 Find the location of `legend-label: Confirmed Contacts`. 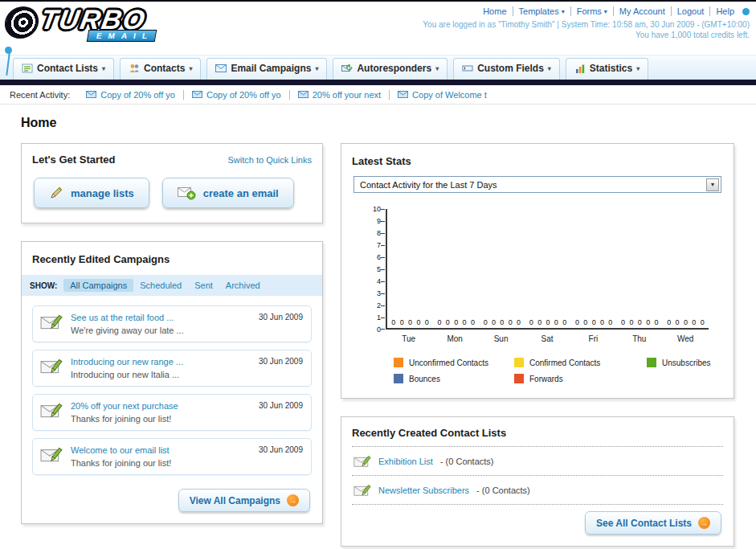

legend-label: Confirmed Contacts is located at coordinates (565, 363).